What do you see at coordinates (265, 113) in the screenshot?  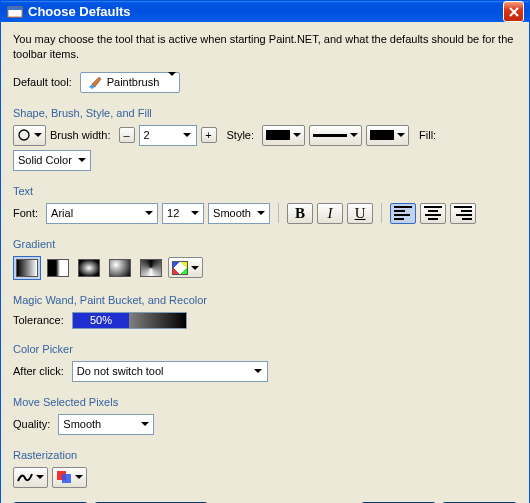 I see `section-shape: Shape, Brush, Style, and Fill` at bounding box center [265, 113].